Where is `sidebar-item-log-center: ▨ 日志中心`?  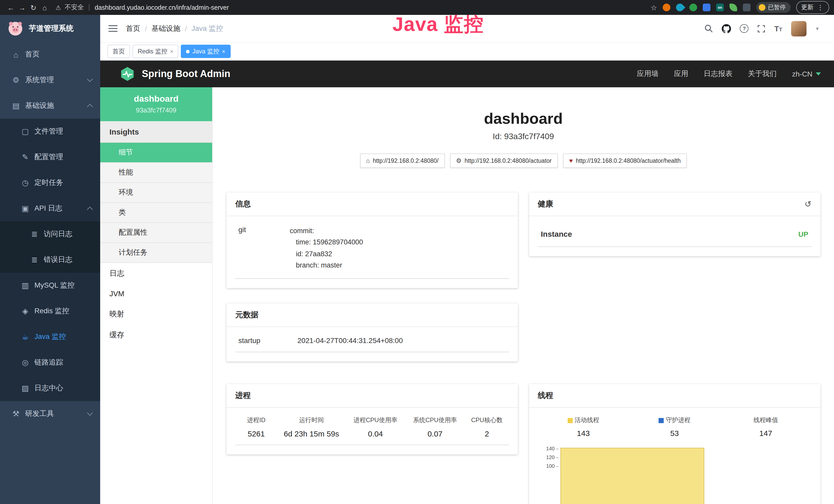 sidebar-item-log-center: ▨ 日志中心 is located at coordinates (50, 388).